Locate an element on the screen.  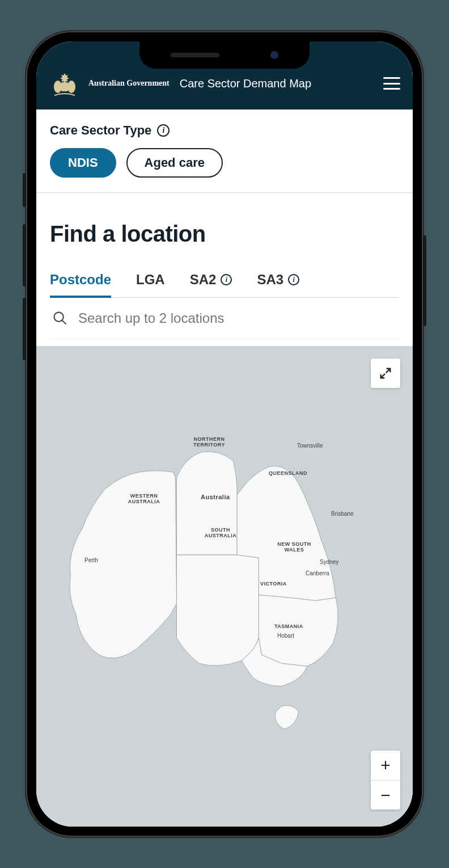
expand-map-button is located at coordinates (386, 373).